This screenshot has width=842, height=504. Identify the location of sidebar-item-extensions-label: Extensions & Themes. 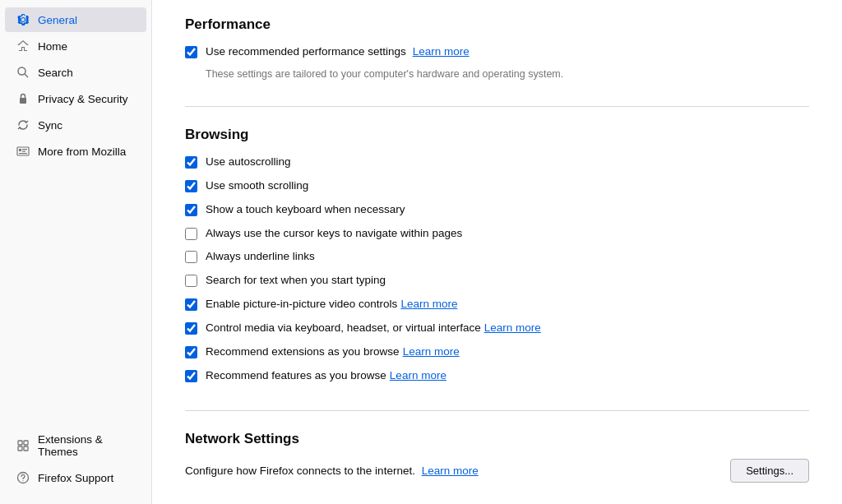
(86, 446).